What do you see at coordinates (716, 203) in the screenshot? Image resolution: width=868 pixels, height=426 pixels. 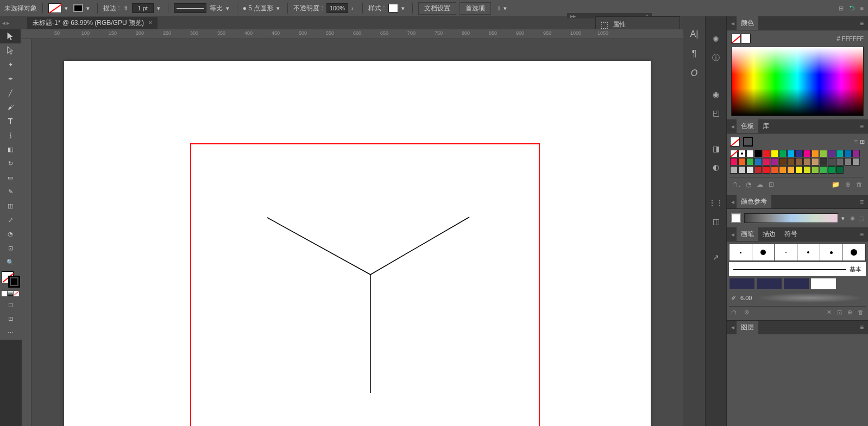 I see `align-icon: ⋮⋮` at bounding box center [716, 203].